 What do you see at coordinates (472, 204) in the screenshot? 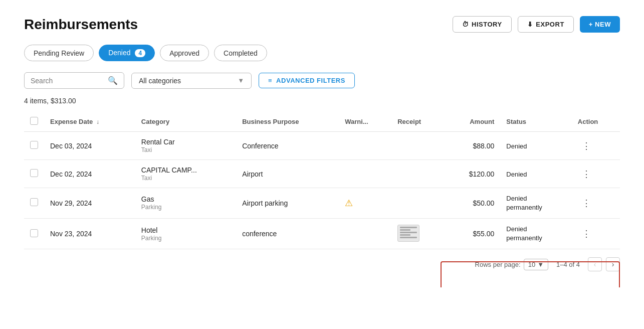
I see `amount-cell: $50.00` at bounding box center [472, 204].